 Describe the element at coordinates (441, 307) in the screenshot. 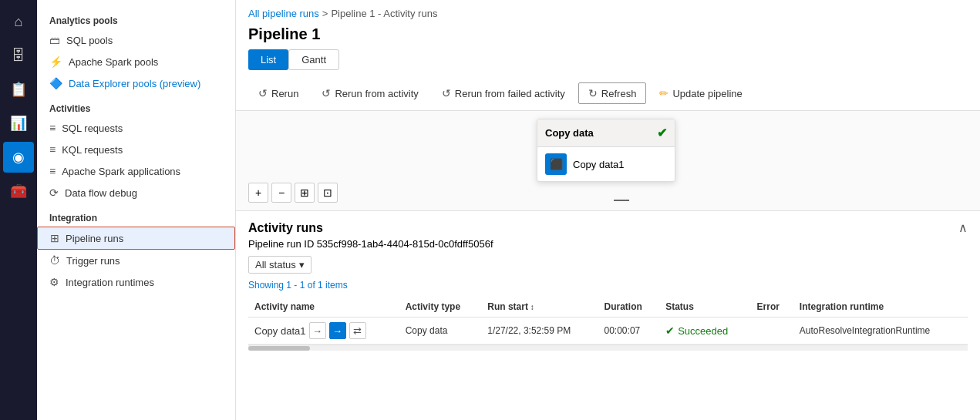

I see `col-activity-type: Activity type` at that location.